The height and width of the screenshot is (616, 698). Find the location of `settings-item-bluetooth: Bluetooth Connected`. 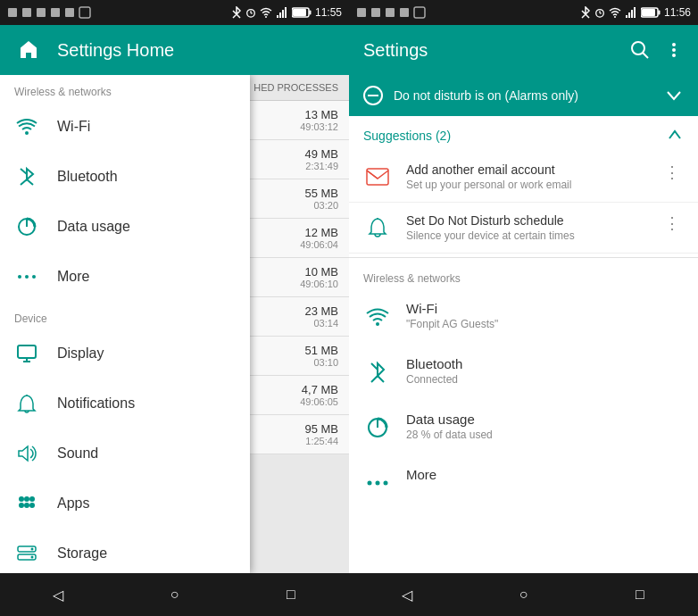

settings-item-bluetooth: Bluetooth Connected is located at coordinates (523, 371).